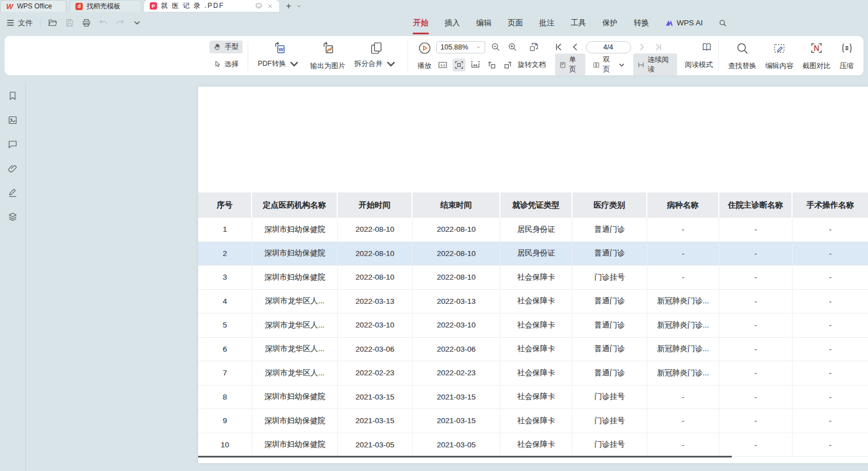 This screenshot has height=471, width=868. I want to click on rotate-left-button, so click(492, 65).